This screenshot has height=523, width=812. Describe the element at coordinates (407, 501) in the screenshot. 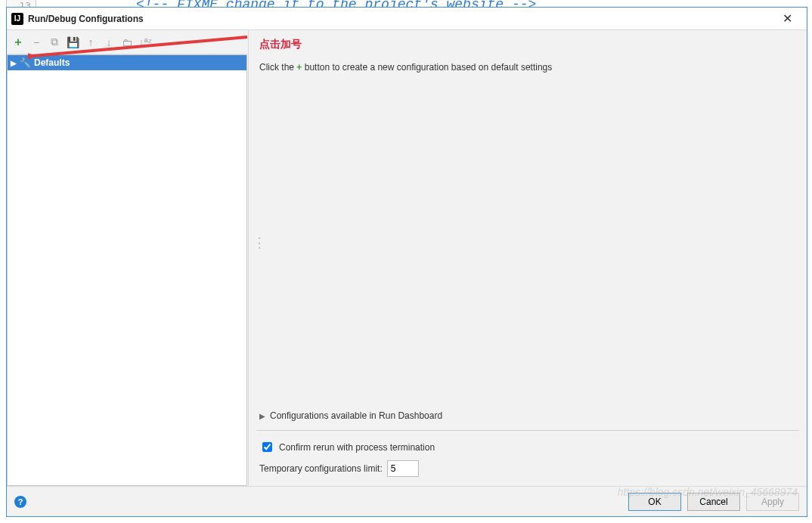

I see `dialog-footer: ? OK Cancel Apply` at that location.